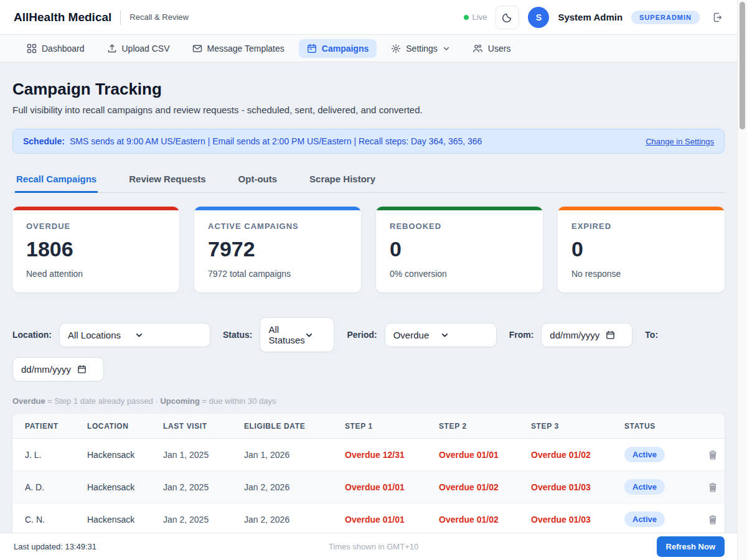 The height and width of the screenshot is (560, 747). What do you see at coordinates (32, 335) in the screenshot?
I see `location-filter-label: Location:` at bounding box center [32, 335].